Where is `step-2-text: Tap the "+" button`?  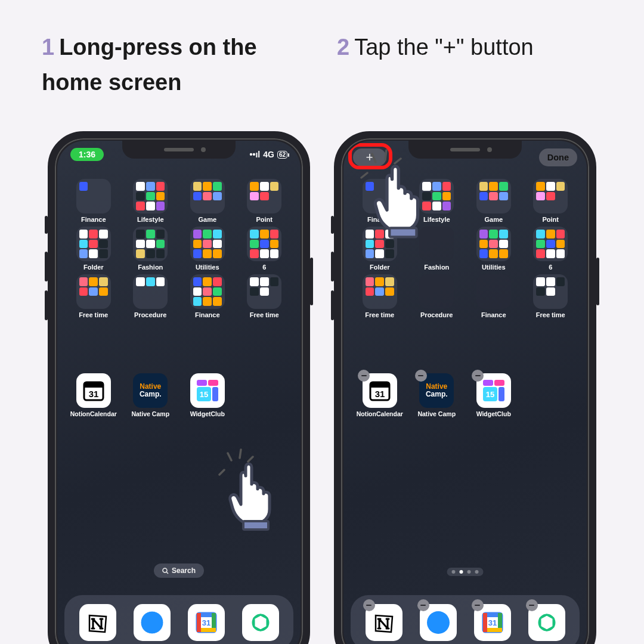 step-2-text: Tap the "+" button is located at coordinates (444, 47).